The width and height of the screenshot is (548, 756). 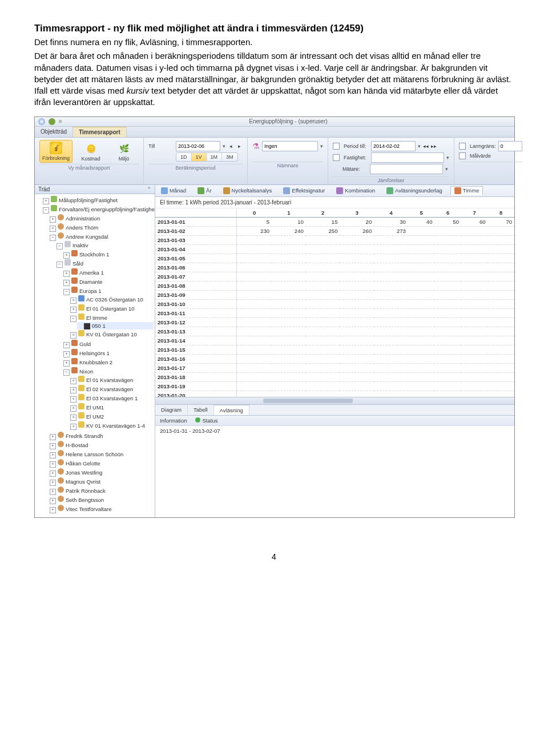 What do you see at coordinates (275, 132) in the screenshot?
I see `upper-tabs: Objektträd Timmesrapport` at bounding box center [275, 132].